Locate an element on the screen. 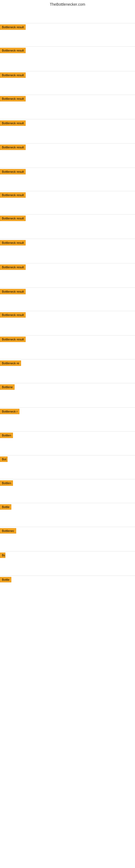  bottleneck-badge: Bottlene is located at coordinates (7, 387).